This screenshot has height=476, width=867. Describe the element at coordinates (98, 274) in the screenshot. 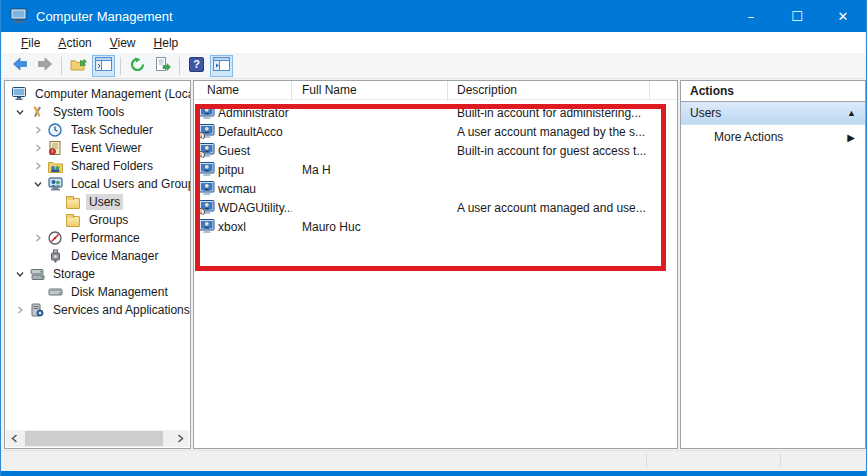

I see `tree-item-storage: Storage` at that location.